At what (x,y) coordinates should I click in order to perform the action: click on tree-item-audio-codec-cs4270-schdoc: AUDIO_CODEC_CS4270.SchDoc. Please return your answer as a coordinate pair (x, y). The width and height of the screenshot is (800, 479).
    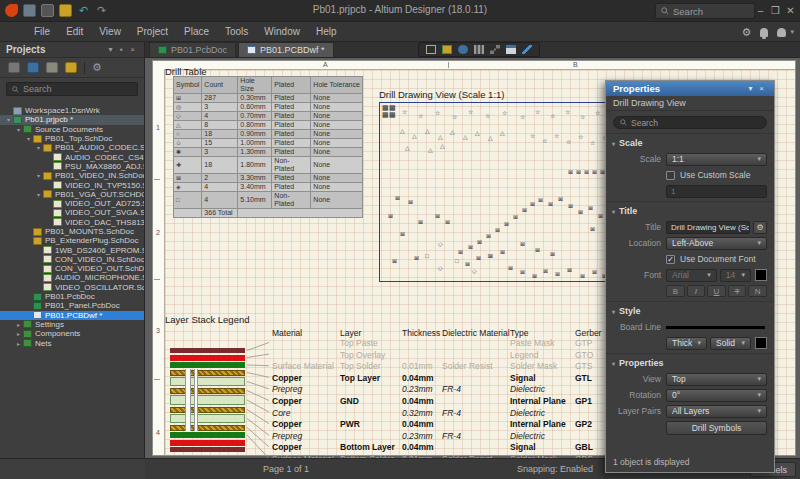
    Looking at the image, I should click on (72, 156).